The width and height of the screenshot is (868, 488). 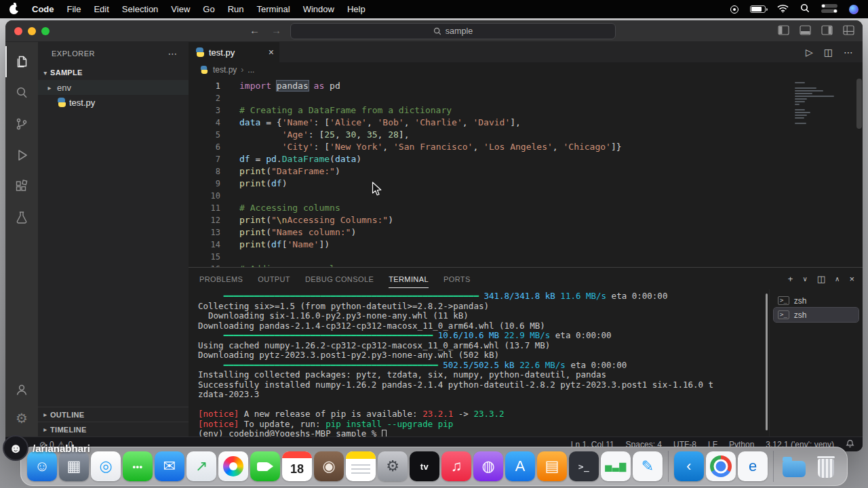 I want to click on minimap, so click(x=823, y=103).